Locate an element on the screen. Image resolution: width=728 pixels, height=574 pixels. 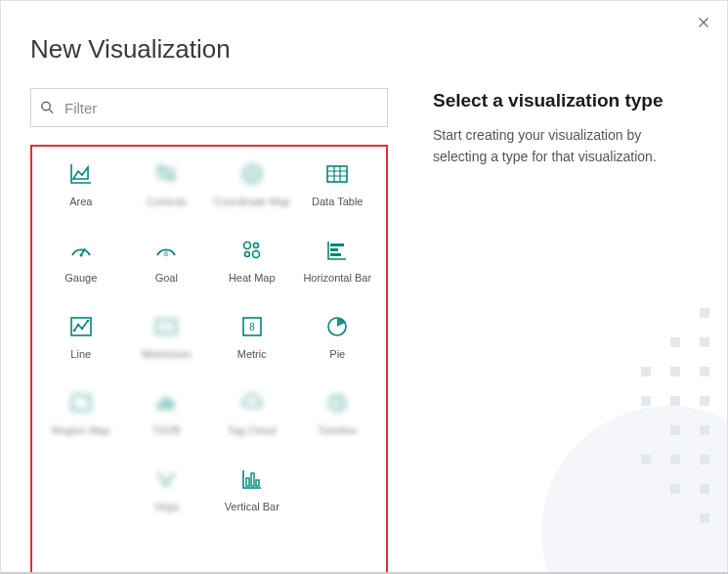
help-title: Select a visualization type is located at coordinates (565, 101).